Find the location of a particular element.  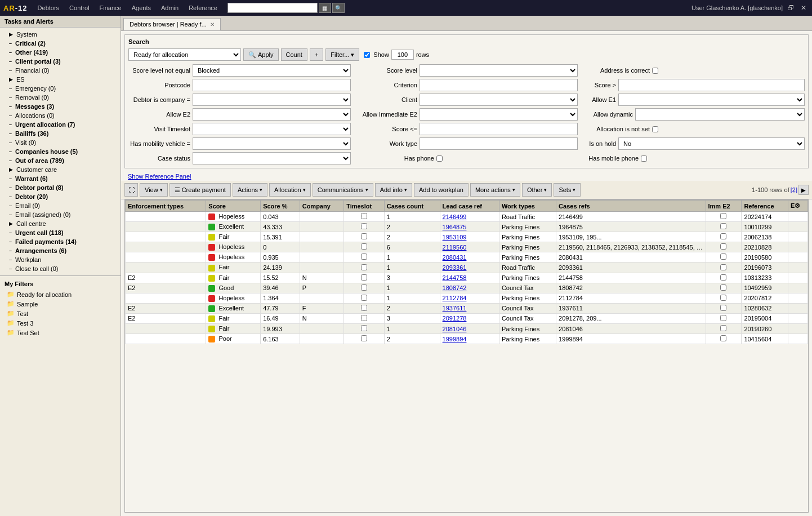

close-button: ✕ is located at coordinates (804, 8).